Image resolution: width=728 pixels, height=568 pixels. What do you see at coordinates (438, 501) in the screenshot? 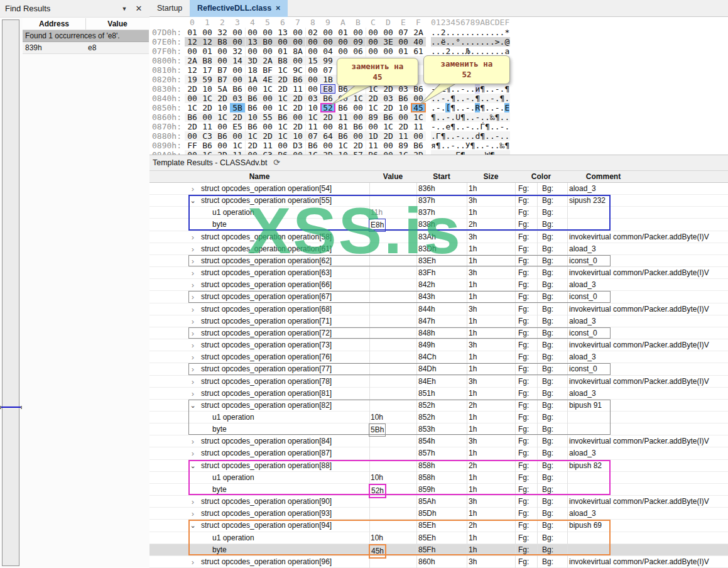
I see `template-row: ›struct opcodes_operation operation[90]8…` at bounding box center [438, 501].